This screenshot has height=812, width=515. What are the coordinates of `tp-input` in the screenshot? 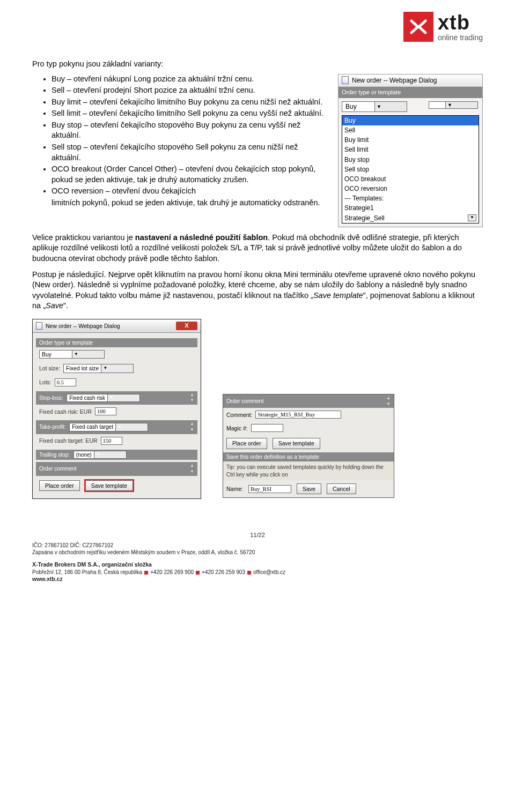 It's located at (112, 441).